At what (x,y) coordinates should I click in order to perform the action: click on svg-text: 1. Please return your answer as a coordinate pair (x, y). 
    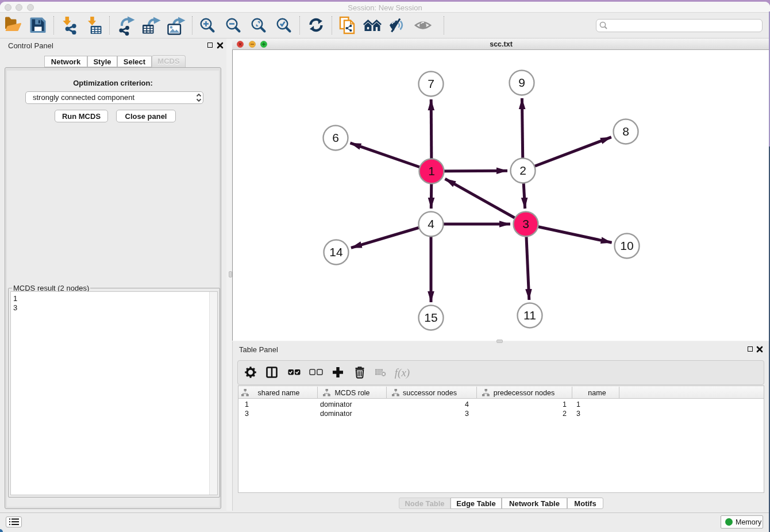
    Looking at the image, I should click on (432, 171).